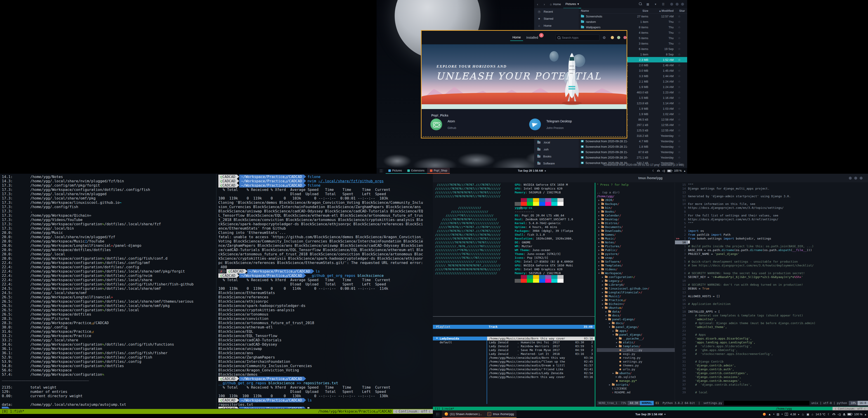 Image resolution: width=868 pixels, height=418 pixels. I want to click on gear-icon: ⚙, so click(604, 38).